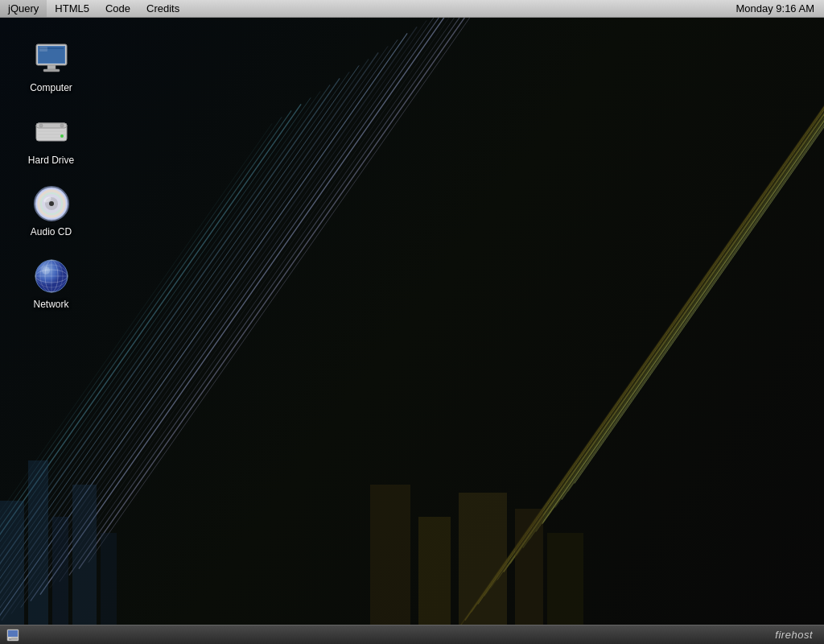  What do you see at coordinates (412, 9) in the screenshot?
I see `menubar: jQuery HTML5 Code Credits Monday 9:16 AM` at bounding box center [412, 9].